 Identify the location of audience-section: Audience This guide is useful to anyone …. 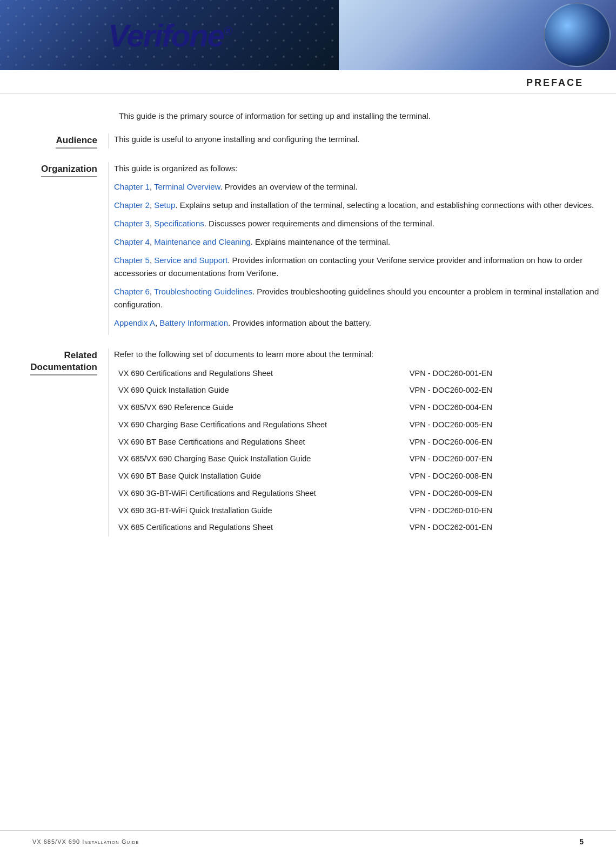
(308, 141).